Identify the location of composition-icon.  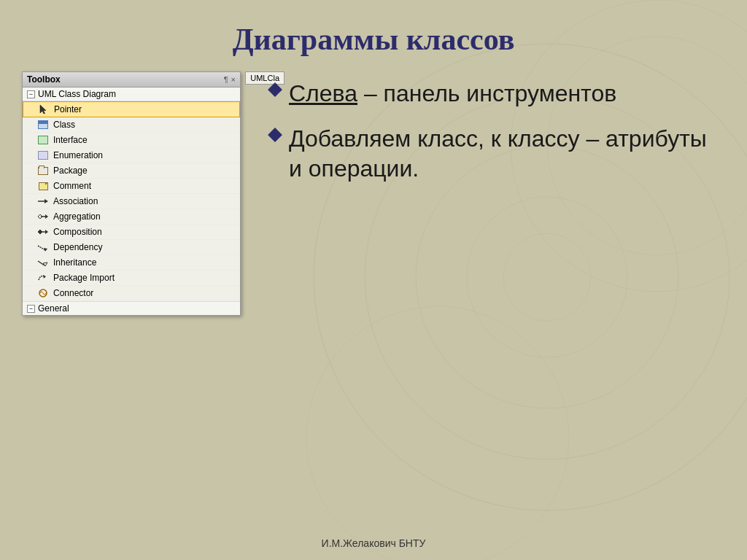
(43, 232).